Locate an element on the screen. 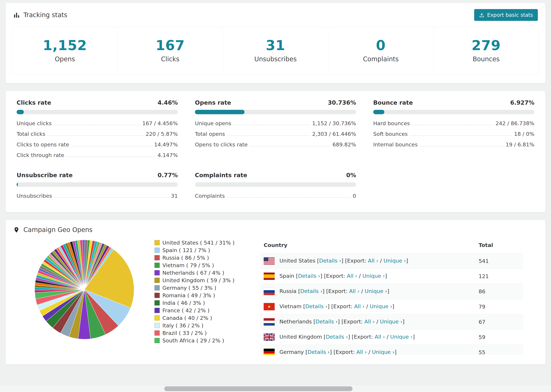  country-cell: Vietnam [Details ›] [Export: All › / Uni… is located at coordinates (368, 307).